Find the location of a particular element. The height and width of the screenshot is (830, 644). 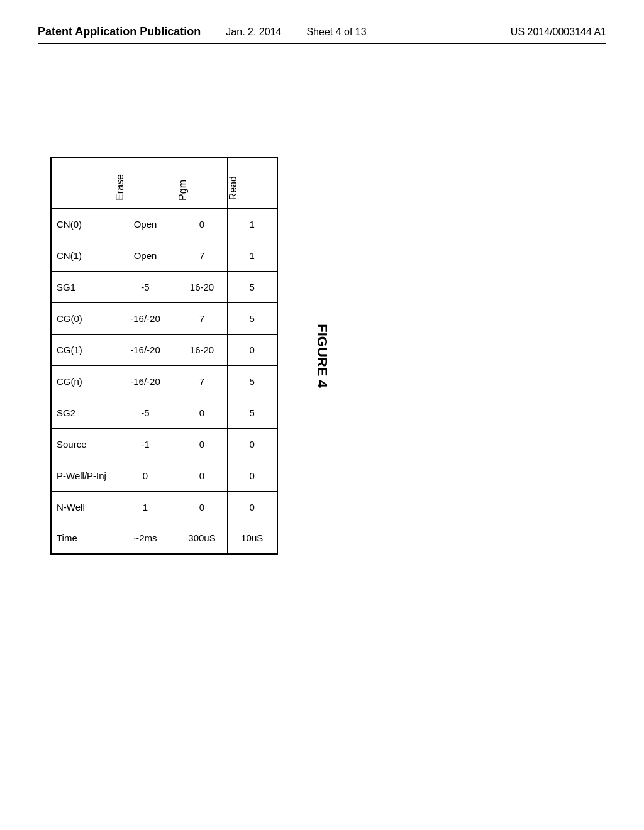

cell-label: CN(0) is located at coordinates (82, 224).